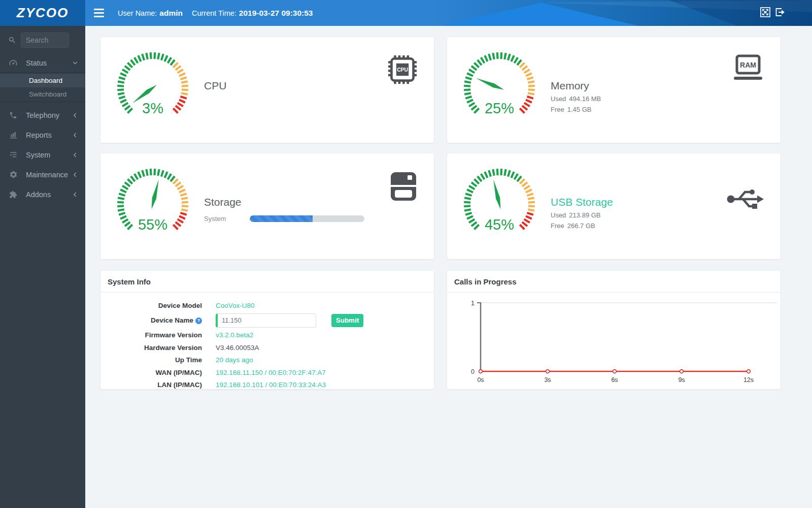  Describe the element at coordinates (547, 380) in the screenshot. I see `svg-text: 3s` at that location.